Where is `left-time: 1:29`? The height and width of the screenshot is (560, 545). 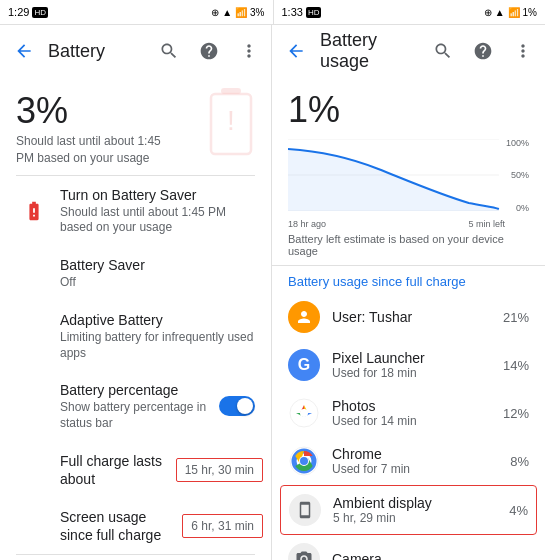
left-time: 1:29 is located at coordinates (18, 12).